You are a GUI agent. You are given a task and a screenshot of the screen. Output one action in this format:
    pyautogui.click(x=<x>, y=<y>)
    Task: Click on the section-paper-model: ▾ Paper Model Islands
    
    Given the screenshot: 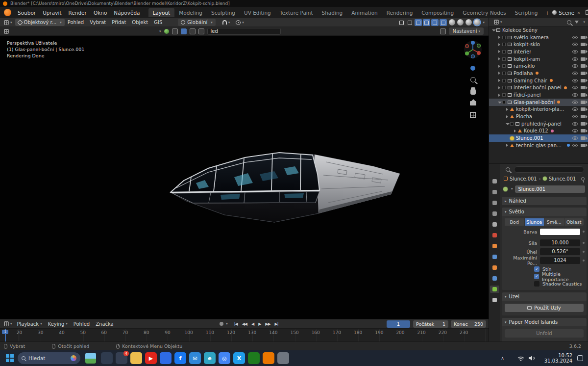 What is the action you would take?
    pyautogui.click(x=544, y=322)
    